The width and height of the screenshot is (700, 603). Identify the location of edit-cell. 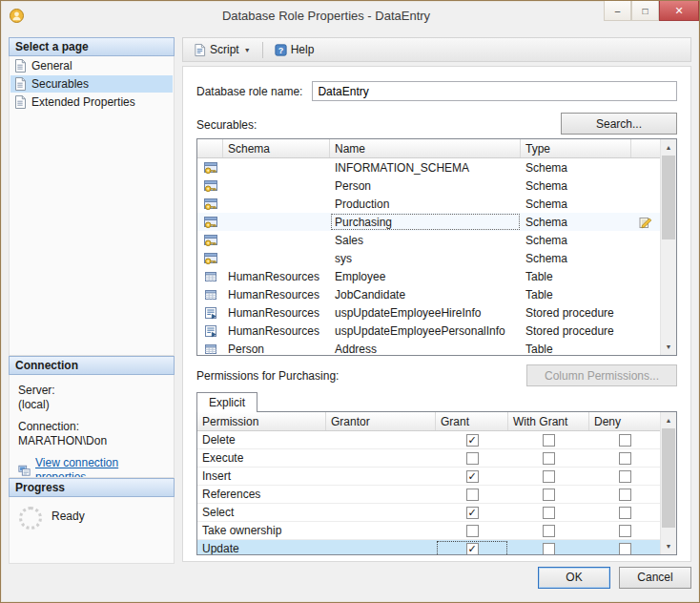
(646, 294).